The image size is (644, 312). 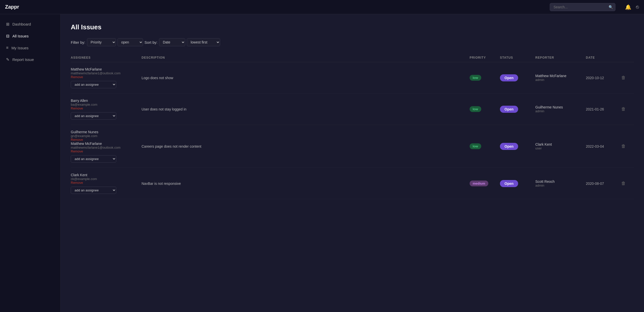 What do you see at coordinates (151, 42) in the screenshot?
I see `sort-by-label: Sort by:` at bounding box center [151, 42].